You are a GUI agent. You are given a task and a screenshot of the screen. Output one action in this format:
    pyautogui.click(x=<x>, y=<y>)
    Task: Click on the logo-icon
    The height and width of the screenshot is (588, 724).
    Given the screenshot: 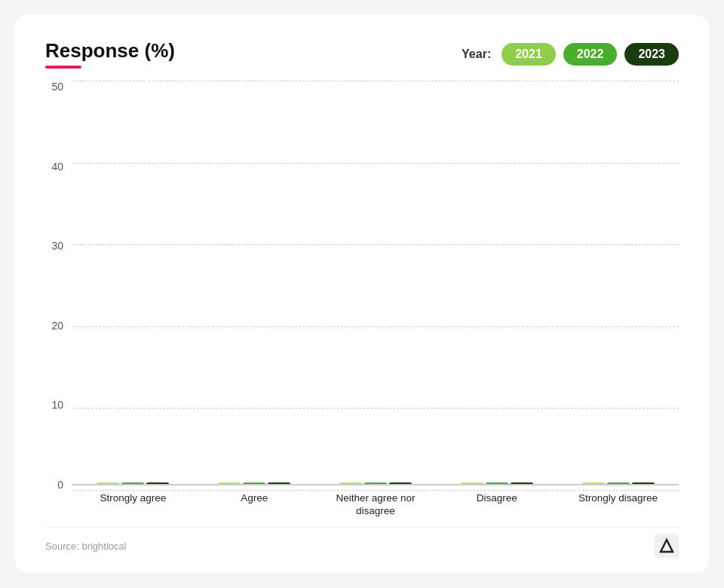 What is the action you would take?
    pyautogui.click(x=667, y=546)
    